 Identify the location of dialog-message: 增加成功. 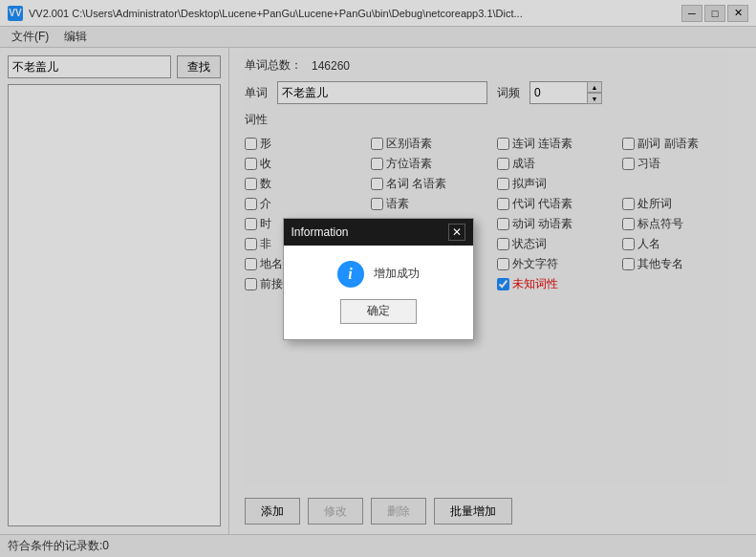
(397, 273).